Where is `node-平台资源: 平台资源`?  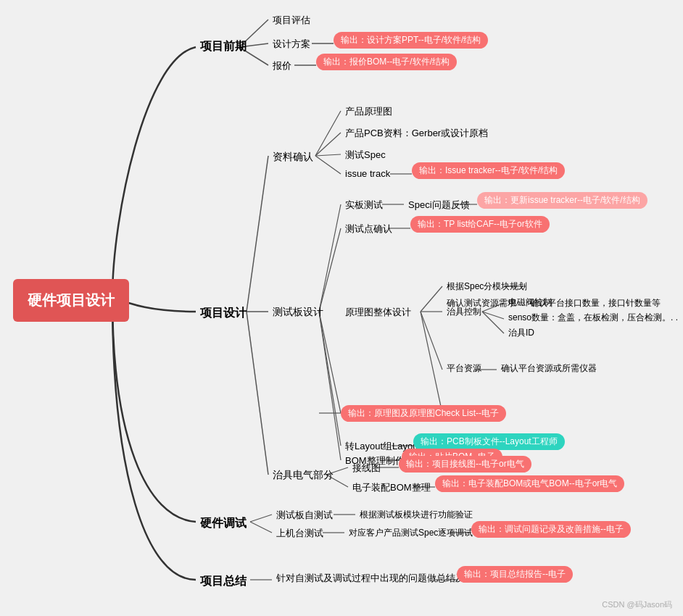 node-平台资源: 平台资源 is located at coordinates (464, 368).